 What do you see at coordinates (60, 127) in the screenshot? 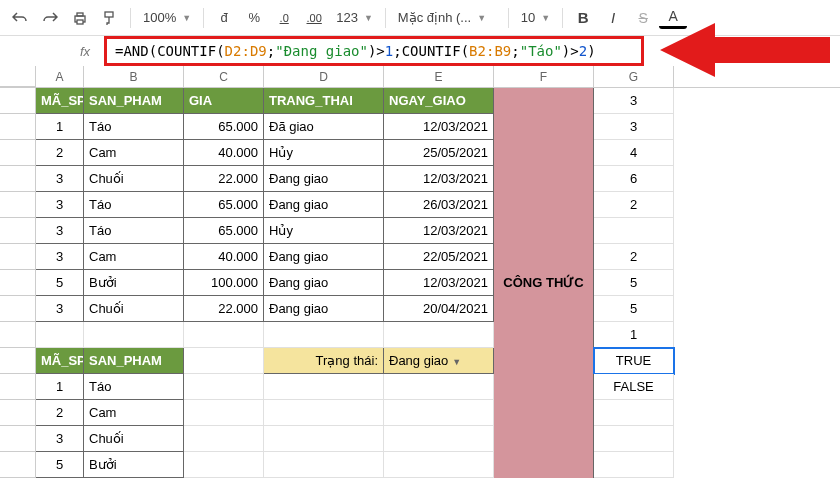
I see `cell: 1` at bounding box center [60, 127].